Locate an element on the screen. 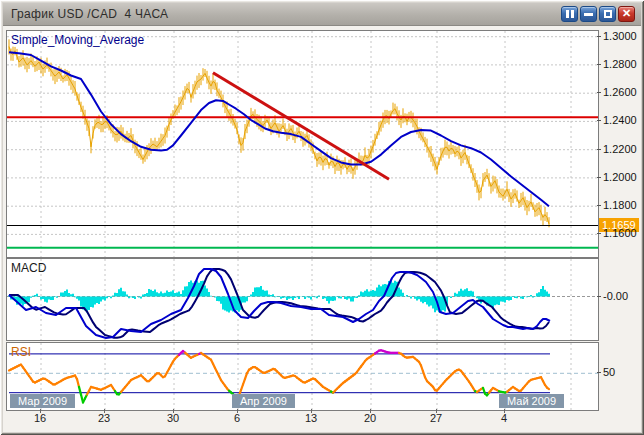 The image size is (644, 435). time-axis-label: 6 is located at coordinates (237, 418).